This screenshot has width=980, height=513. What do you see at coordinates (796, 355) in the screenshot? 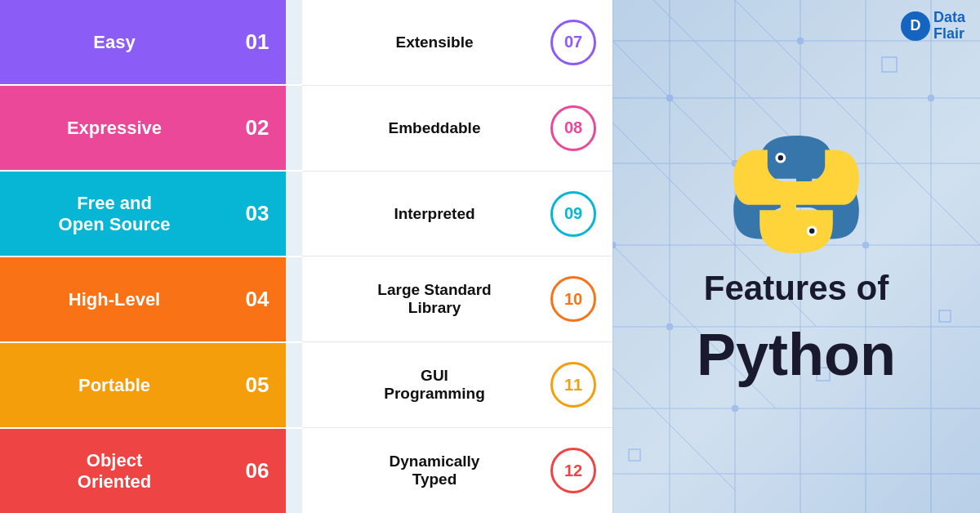
I see `python-title: Python` at bounding box center [796, 355].